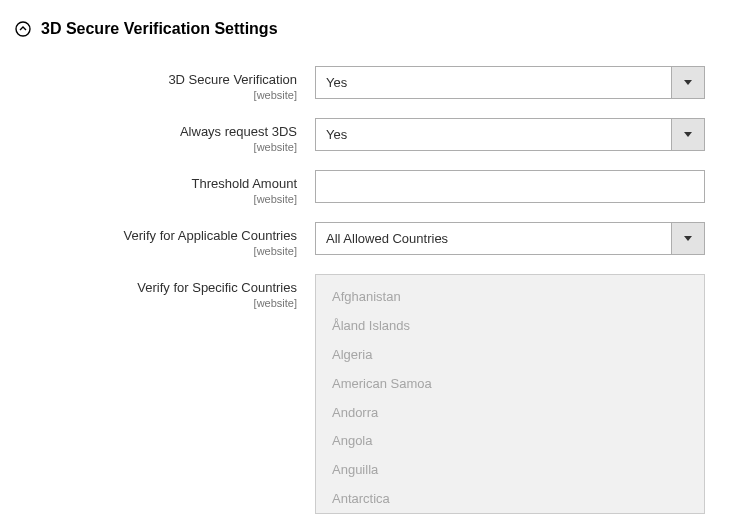 The image size is (750, 531). Describe the element at coordinates (165, 292) in the screenshot. I see `label-col: Verify for Specific Countries [website]` at that location.